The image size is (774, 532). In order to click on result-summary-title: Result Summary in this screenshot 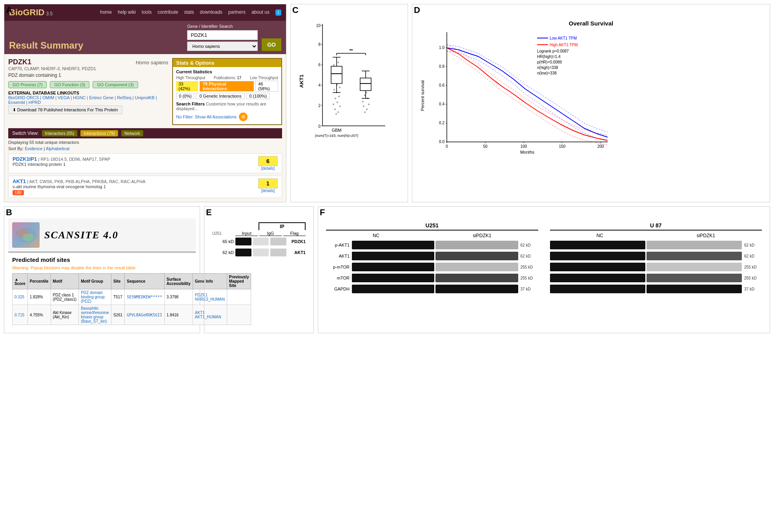, I will do `click(96, 45)`.